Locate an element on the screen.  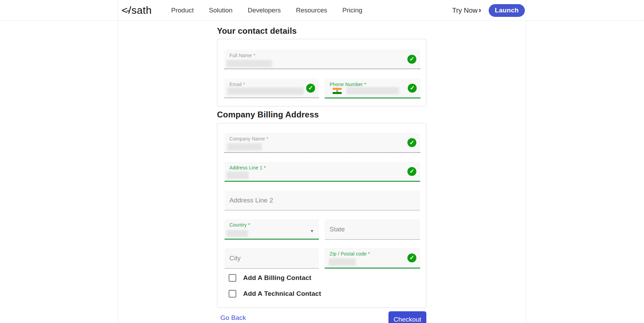
nav-menu: Product Solution Developers Resources Pr… is located at coordinates (267, 10).